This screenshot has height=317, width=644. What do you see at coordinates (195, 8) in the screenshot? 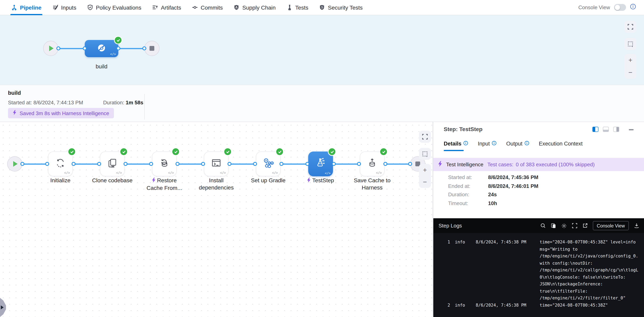
I see `commit-icon` at bounding box center [195, 8].